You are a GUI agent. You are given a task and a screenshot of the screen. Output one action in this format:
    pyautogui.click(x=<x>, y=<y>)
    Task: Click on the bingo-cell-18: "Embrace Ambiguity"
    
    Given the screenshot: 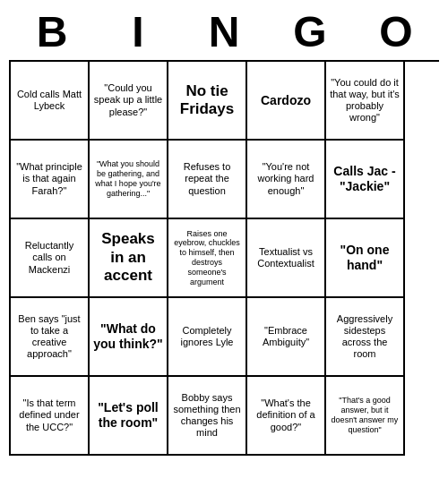 What is the action you would take?
    pyautogui.click(x=287, y=337)
    